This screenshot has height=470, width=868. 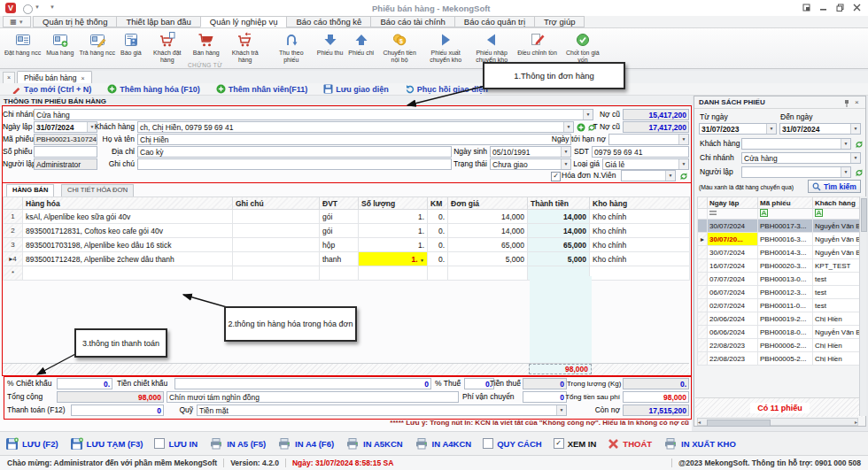 I want to click on list-item-current: ▸30/07/20...PBH00016-3...Nguyễn Văn B, so click(x=779, y=239).